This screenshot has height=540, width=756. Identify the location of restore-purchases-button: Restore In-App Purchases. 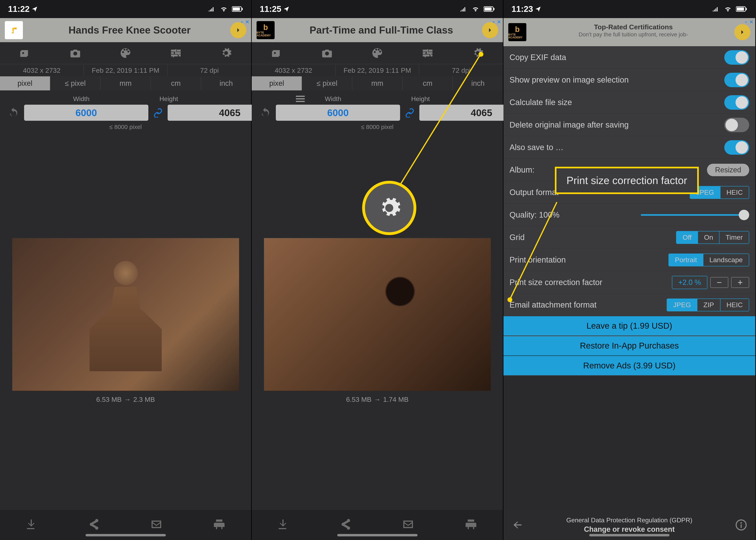
(629, 346).